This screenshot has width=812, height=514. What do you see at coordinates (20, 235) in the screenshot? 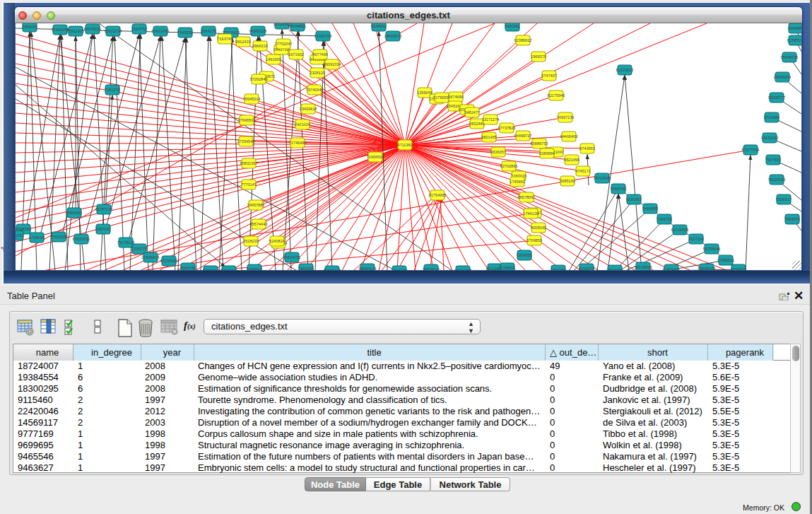
I see `svg-text: 1031051` at bounding box center [20, 235].